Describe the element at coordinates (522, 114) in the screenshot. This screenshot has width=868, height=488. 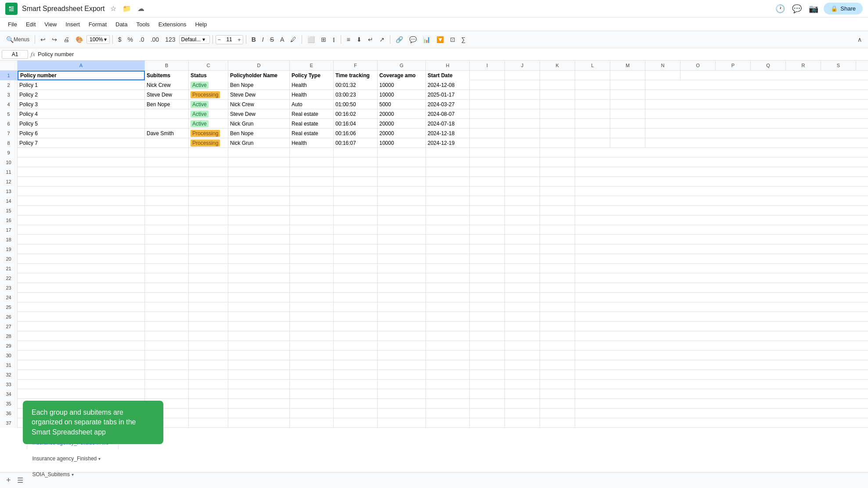
I see `cell-J5` at that location.